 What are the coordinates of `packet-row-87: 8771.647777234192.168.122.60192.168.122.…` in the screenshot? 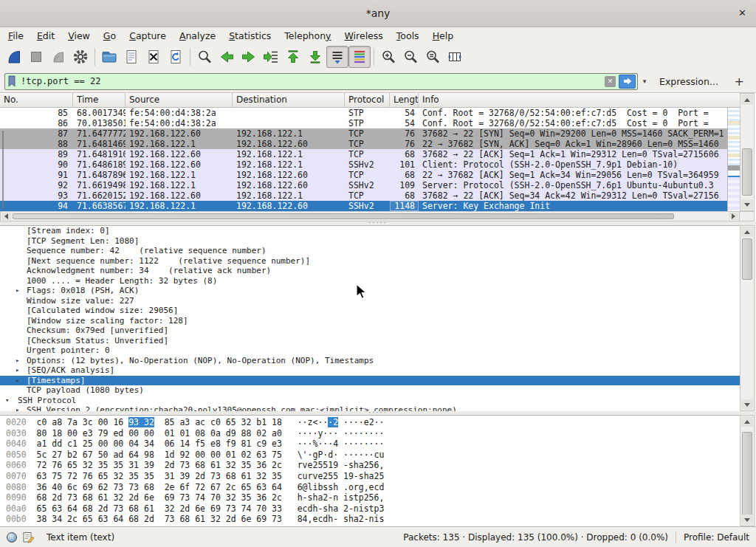 It's located at (363, 134).